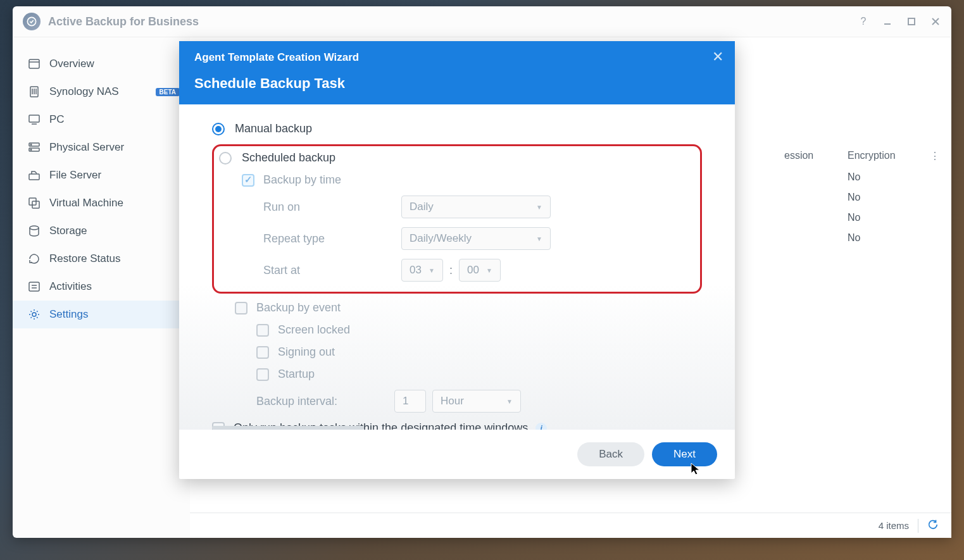 This screenshot has height=560, width=964. Describe the element at coordinates (718, 57) in the screenshot. I see `modal-close-icon: ✕` at that location.